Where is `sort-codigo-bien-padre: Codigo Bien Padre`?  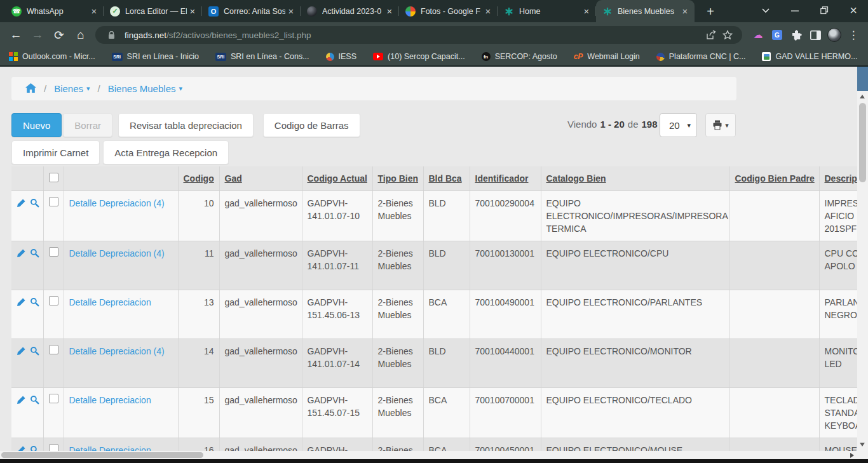 sort-codigo-bien-padre: Codigo Bien Padre is located at coordinates (775, 178).